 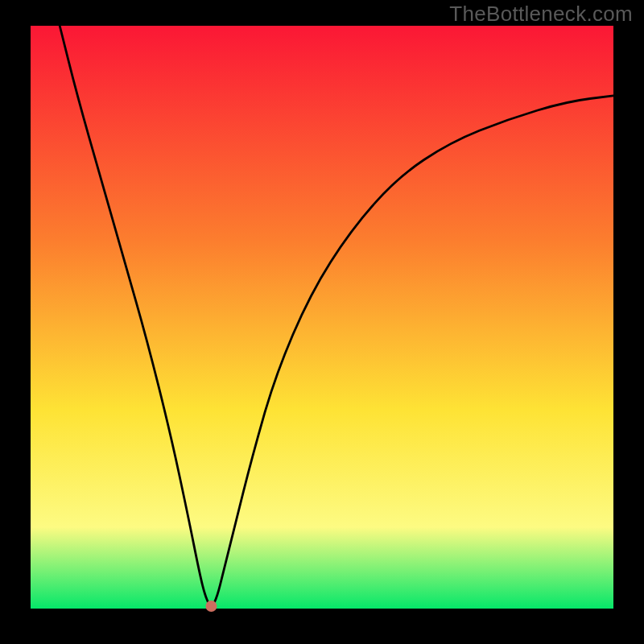 What do you see at coordinates (211, 606) in the screenshot?
I see `minimum-marker` at bounding box center [211, 606].